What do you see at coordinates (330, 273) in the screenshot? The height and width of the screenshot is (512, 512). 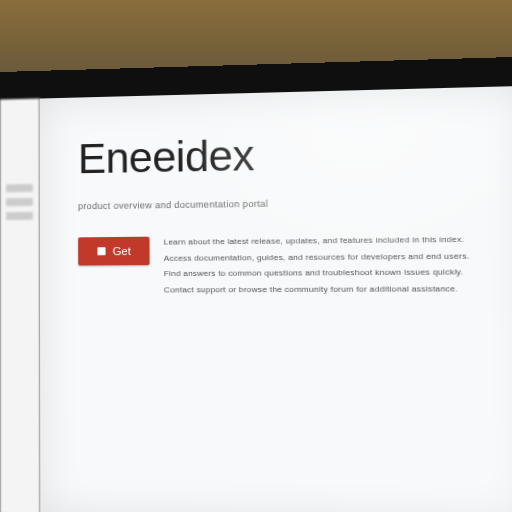 I see `body-line: Find answers to common questions and tro…` at bounding box center [330, 273].